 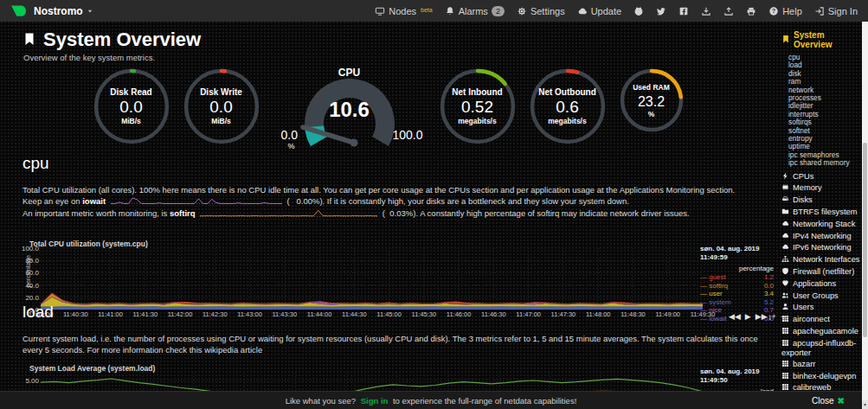 I want to click on pan-backward-button: ◀◀, so click(x=735, y=316).